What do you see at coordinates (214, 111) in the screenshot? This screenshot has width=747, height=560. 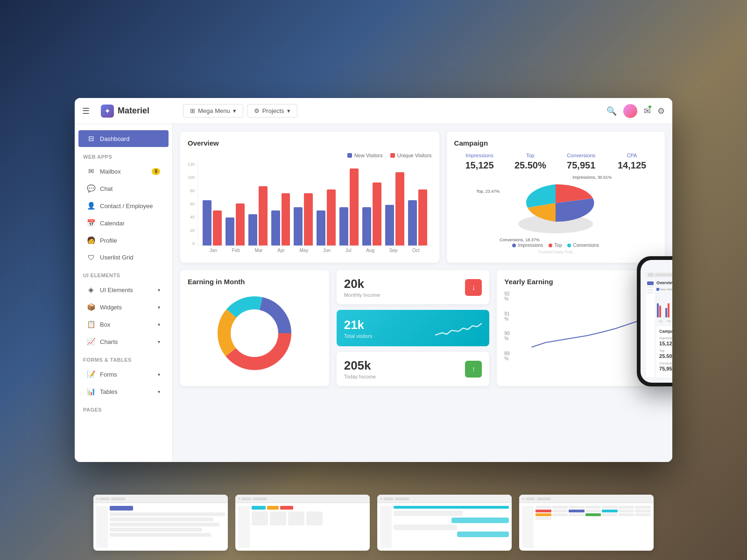 I see `mega-menu-label: Mega Menu` at bounding box center [214, 111].